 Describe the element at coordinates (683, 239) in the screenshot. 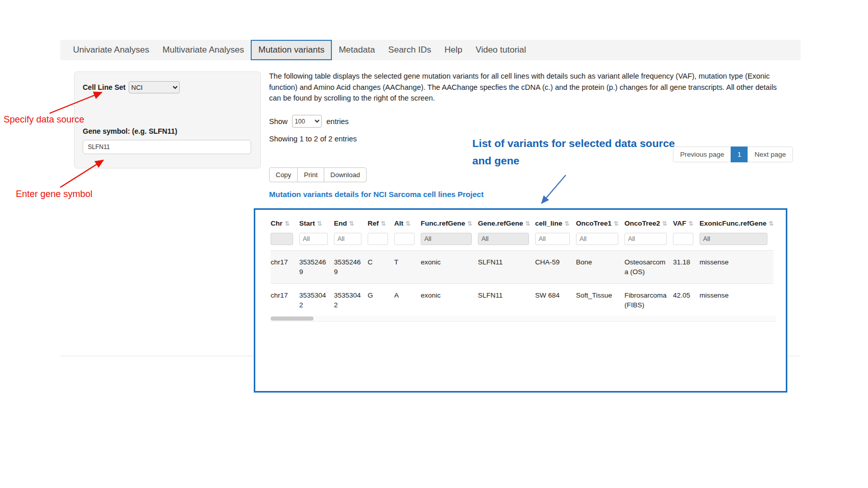

I see `filter-vaf` at that location.